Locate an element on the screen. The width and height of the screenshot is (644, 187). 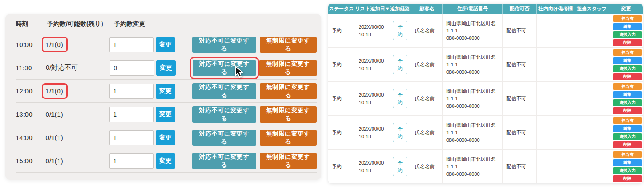
panel-bottom-divider is located at coordinates (166, 173).